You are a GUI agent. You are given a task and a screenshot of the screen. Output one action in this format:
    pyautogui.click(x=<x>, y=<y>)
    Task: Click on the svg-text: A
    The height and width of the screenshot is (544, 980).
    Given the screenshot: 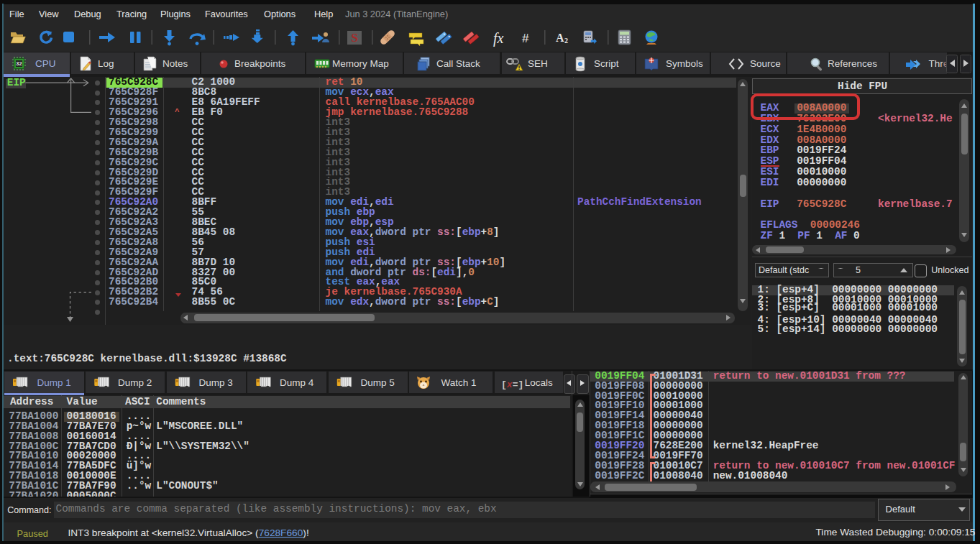 What is the action you would take?
    pyautogui.click(x=560, y=37)
    